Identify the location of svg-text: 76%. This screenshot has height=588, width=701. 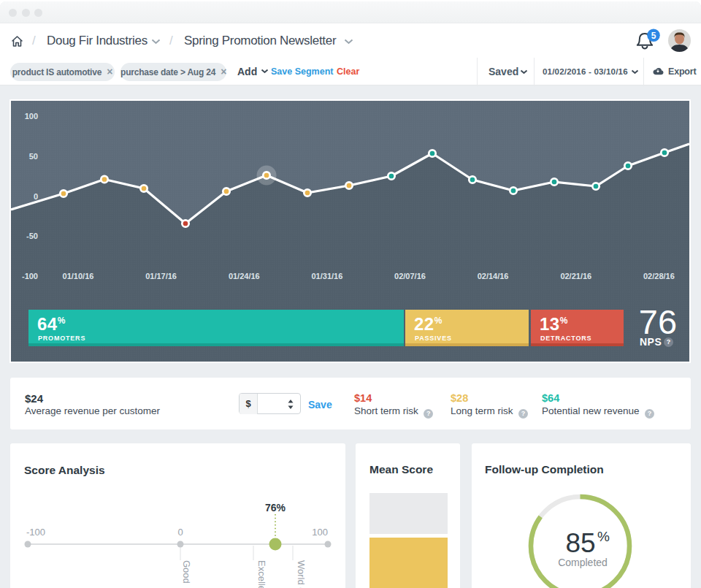
(276, 508).